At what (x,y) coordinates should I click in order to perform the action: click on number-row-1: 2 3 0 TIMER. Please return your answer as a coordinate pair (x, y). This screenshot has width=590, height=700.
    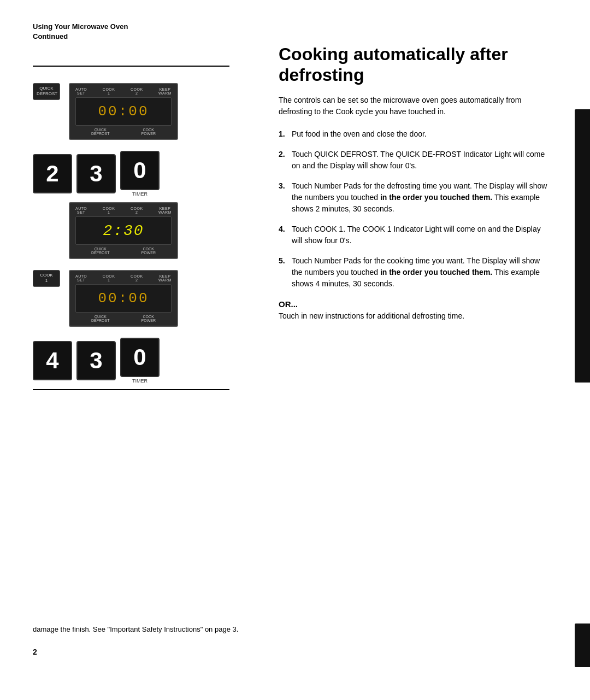
    Looking at the image, I should click on (148, 174).